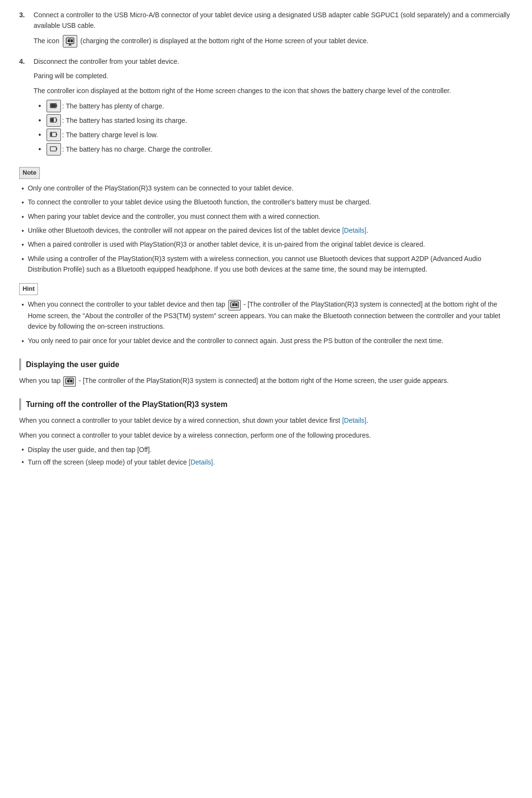 This screenshot has width=532, height=798. Describe the element at coordinates (267, 341) in the screenshot. I see `hint-item-2: You only need to pair once for your tabl…` at that location.